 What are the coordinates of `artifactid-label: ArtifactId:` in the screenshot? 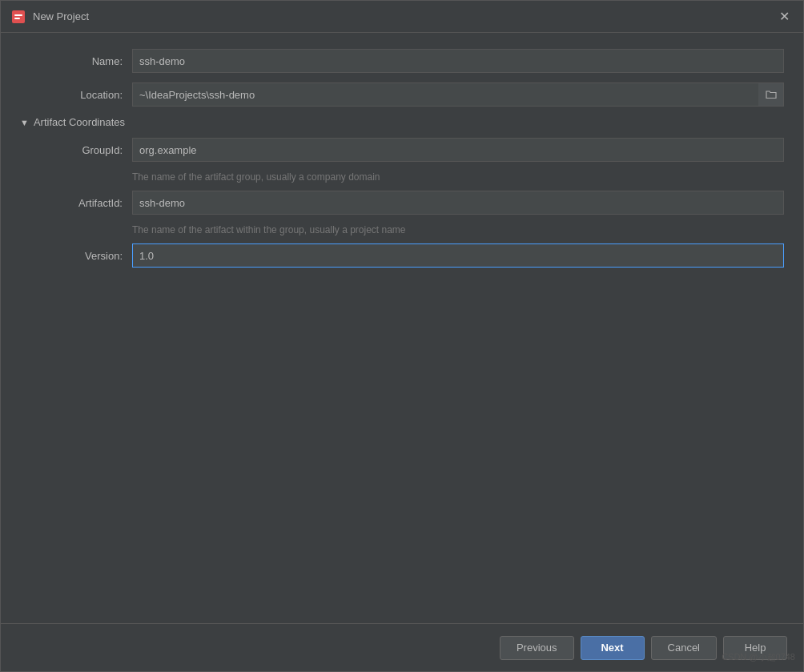 It's located at (76, 203).